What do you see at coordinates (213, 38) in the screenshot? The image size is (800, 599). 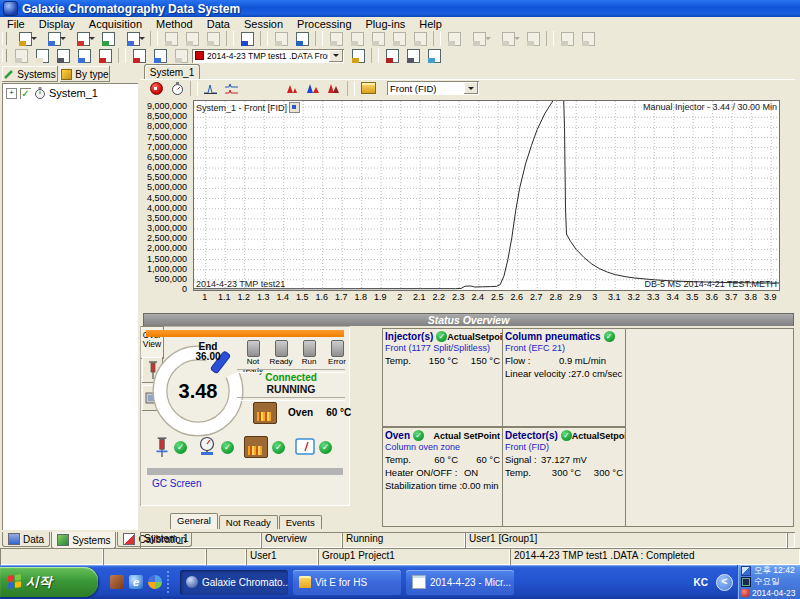 I see `print-preview-button` at bounding box center [213, 38].